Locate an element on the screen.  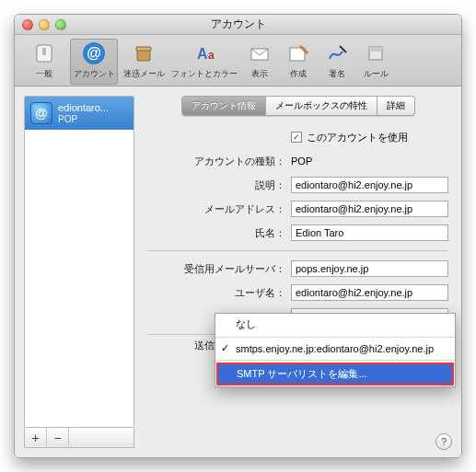
enable-checkbox: ✓ is located at coordinates (296, 137).